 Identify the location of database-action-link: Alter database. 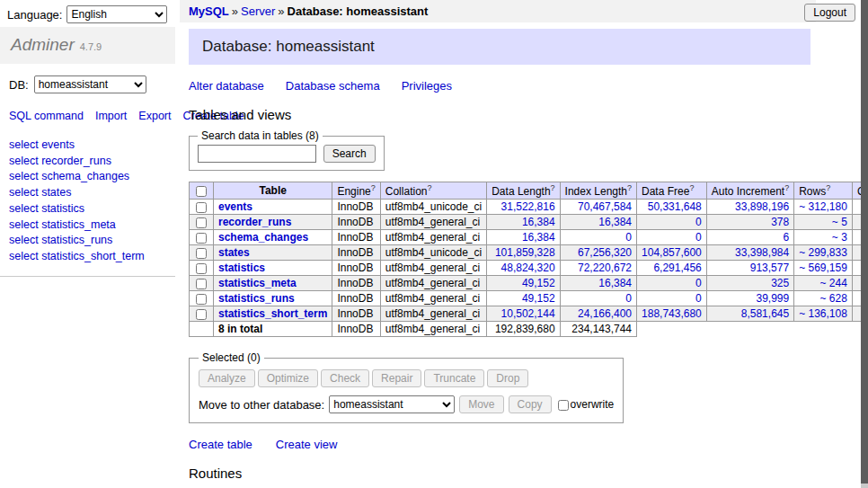
(226, 86).